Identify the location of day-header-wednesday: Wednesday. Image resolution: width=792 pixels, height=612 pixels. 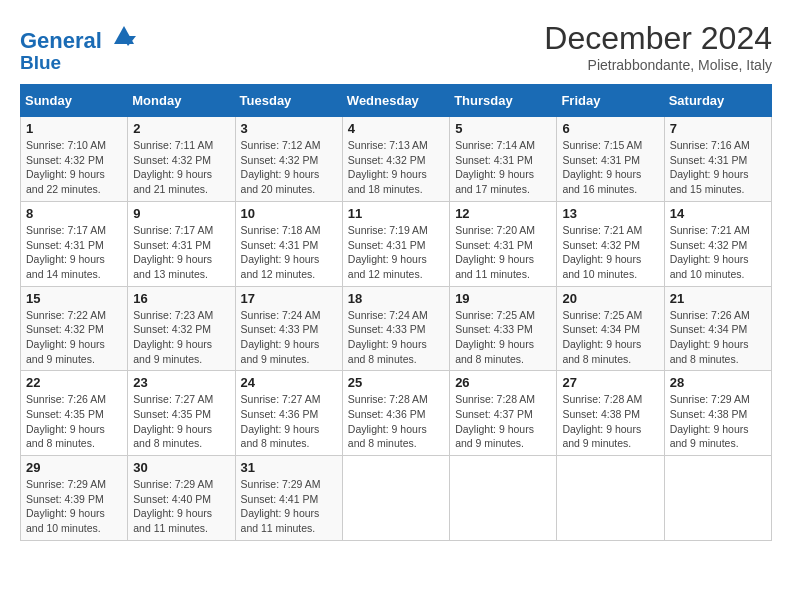
(396, 101).